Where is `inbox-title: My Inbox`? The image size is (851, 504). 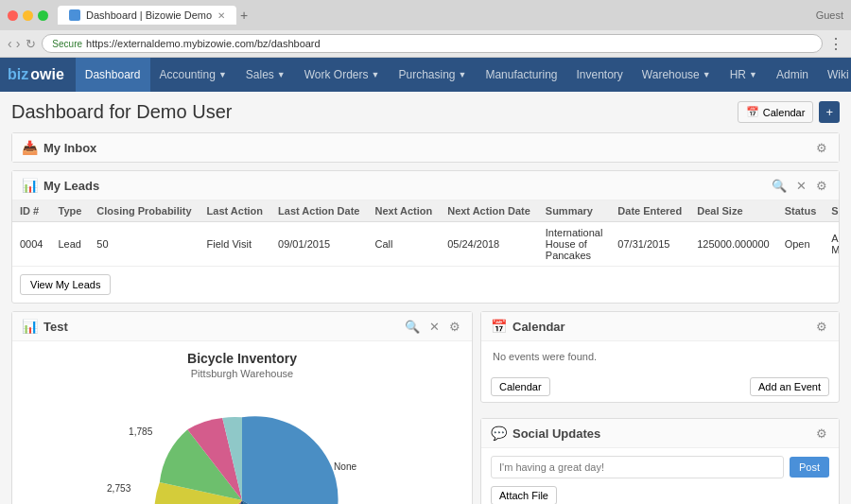
inbox-title: My Inbox is located at coordinates (429, 148).